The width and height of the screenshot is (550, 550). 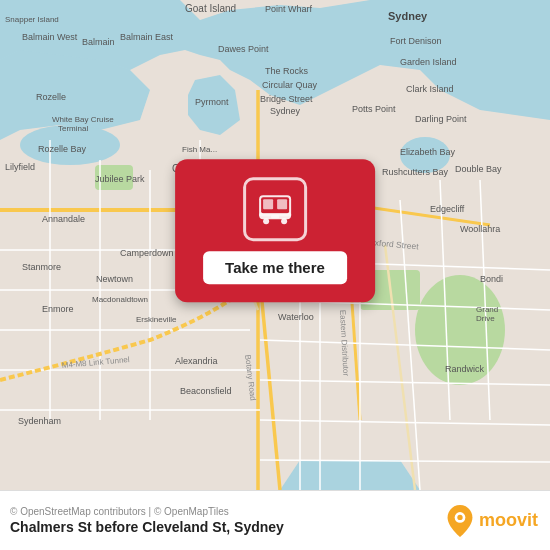 What do you see at coordinates (200, 150) in the screenshot?
I see `svg-text: Fish Ma...` at bounding box center [200, 150].